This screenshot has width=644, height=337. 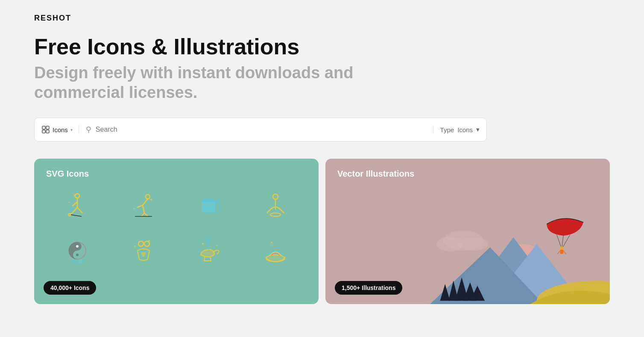 What do you see at coordinates (89, 130) in the screenshot?
I see `search-icon: ⚲` at bounding box center [89, 130].